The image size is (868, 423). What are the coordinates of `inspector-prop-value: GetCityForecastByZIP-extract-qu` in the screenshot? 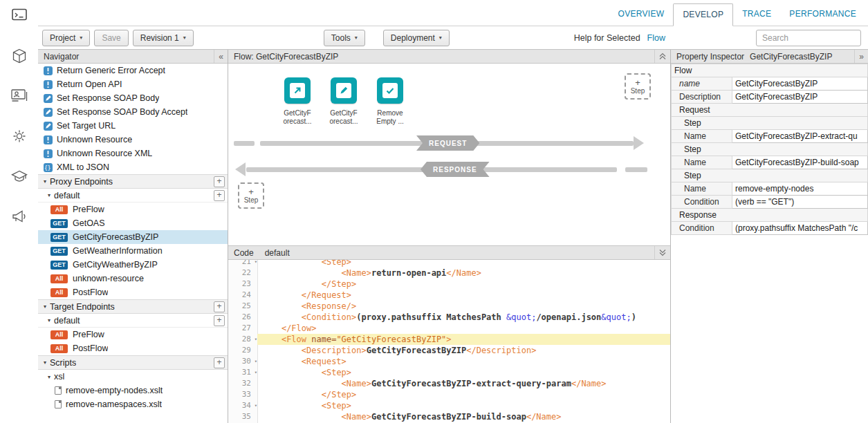 It's located at (800, 137).